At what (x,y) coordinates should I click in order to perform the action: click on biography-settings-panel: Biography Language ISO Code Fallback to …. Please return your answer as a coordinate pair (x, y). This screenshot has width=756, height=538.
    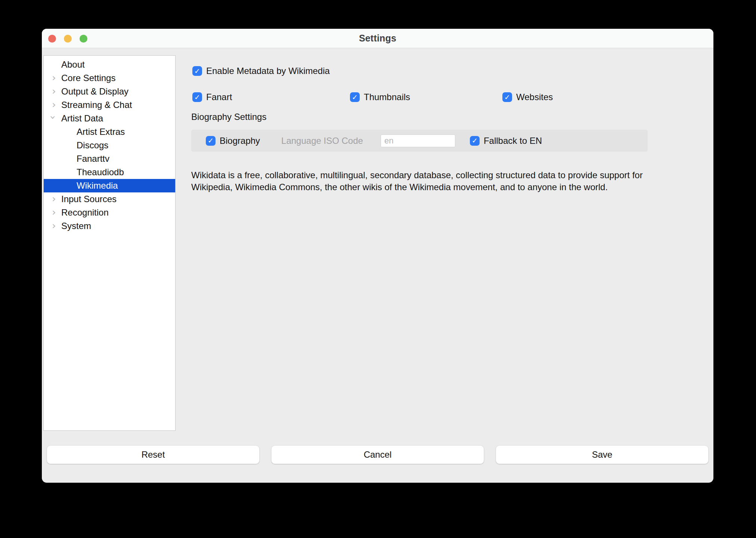
    Looking at the image, I should click on (419, 140).